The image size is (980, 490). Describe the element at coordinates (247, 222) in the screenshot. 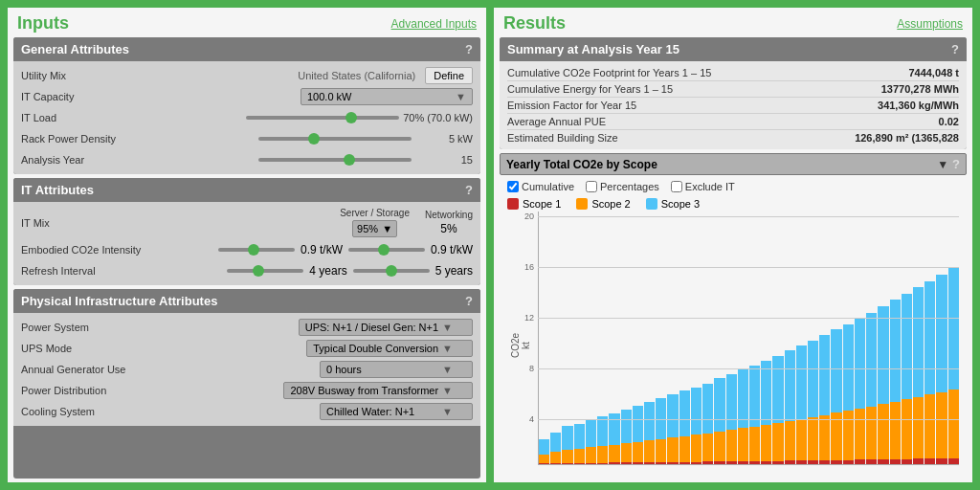

I see `it-mix-row: IT Mix Server / Storage 95% ▼ Networking…` at that location.